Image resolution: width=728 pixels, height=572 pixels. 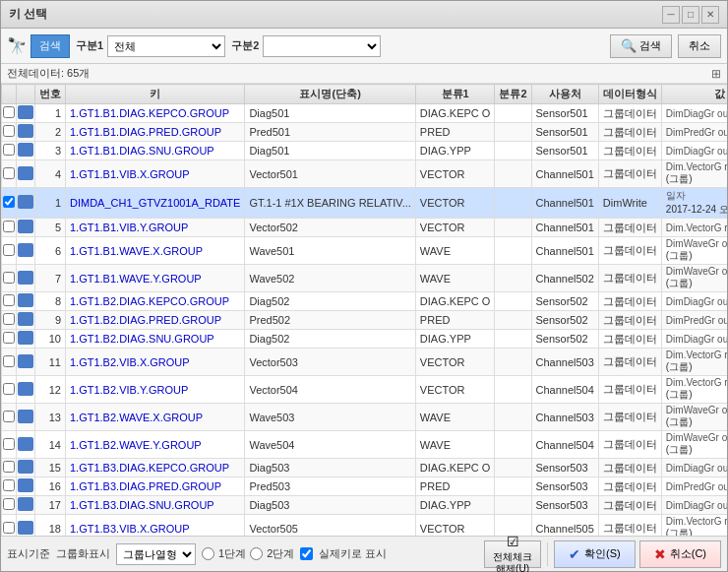 I want to click on check-all-button: ☑ 전체체크해제(U), so click(x=513, y=554).